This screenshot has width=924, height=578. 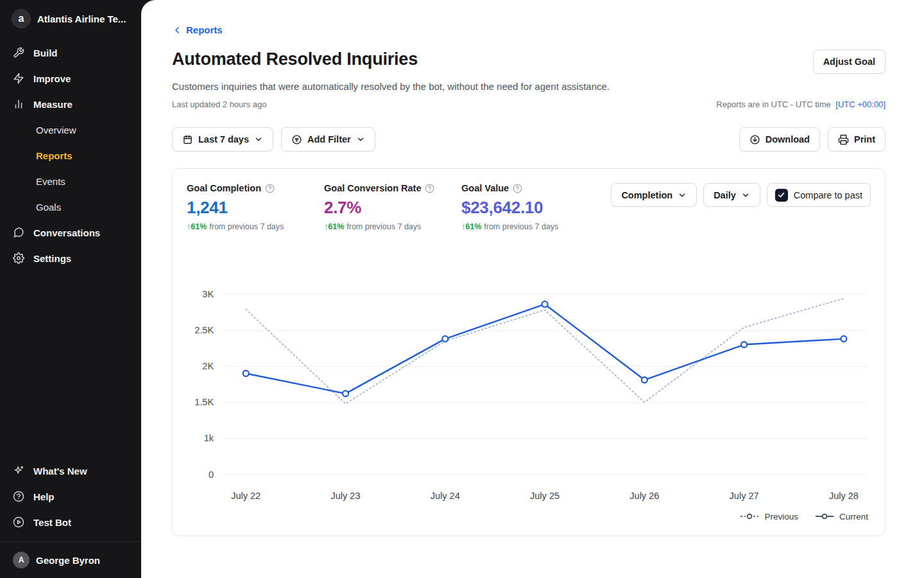 I want to click on stat-value: 2.7%, so click(x=393, y=208).